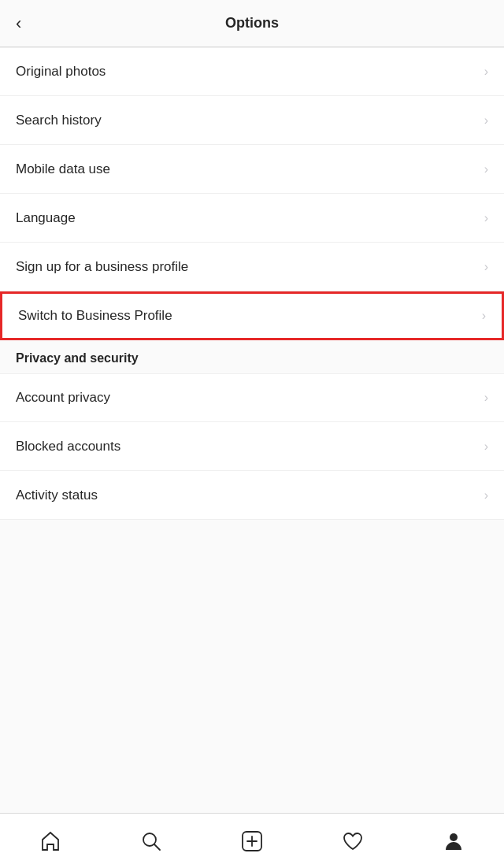 The image size is (504, 868). What do you see at coordinates (77, 358) in the screenshot?
I see `section-header-label: Privacy and security` at bounding box center [77, 358].